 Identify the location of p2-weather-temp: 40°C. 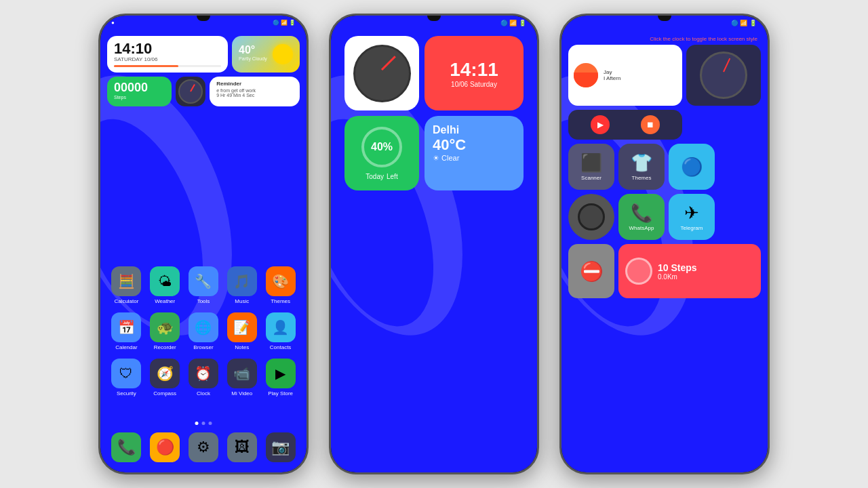
(474, 145).